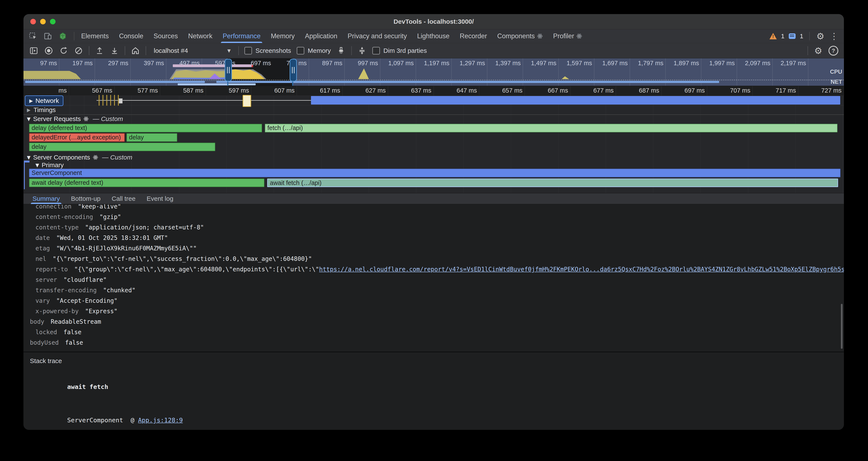 The height and width of the screenshot is (461, 868). What do you see at coordinates (192, 51) in the screenshot?
I see `profile-select: localhost #4 ▼` at bounding box center [192, 51].